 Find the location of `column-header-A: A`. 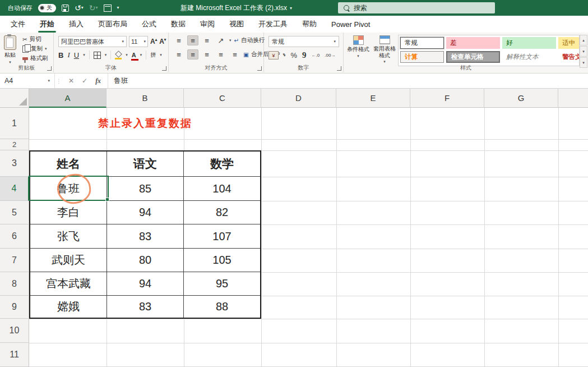

column-header-A: A is located at coordinates (68, 98).